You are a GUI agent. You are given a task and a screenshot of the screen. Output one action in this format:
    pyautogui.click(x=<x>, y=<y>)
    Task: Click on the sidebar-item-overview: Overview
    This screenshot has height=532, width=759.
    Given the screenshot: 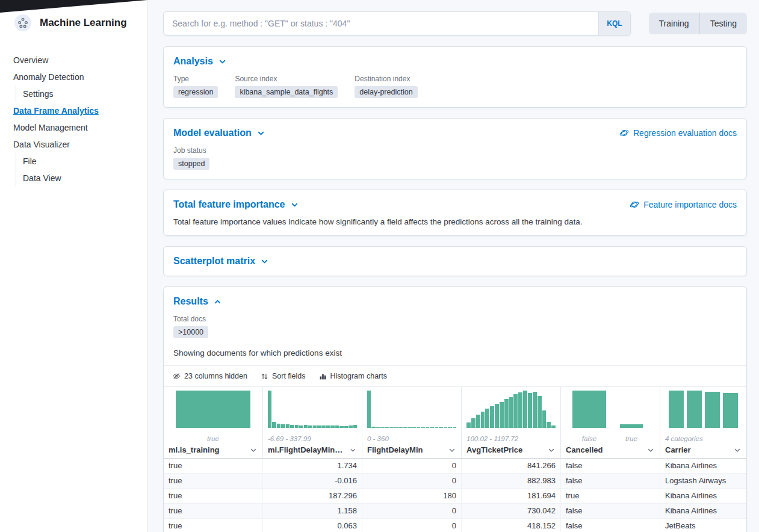 What is the action you would take?
    pyautogui.click(x=78, y=60)
    